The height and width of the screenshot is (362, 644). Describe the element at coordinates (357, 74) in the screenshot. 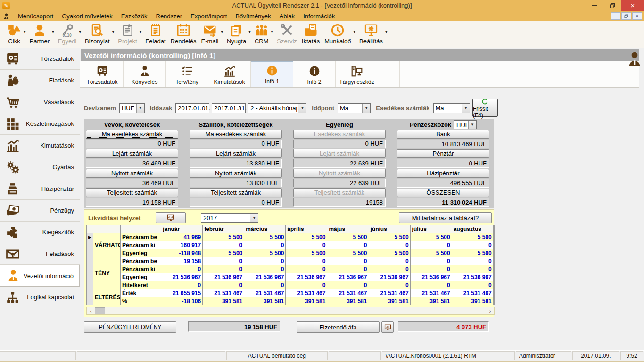

I see `tab-t-rgyi-eszk-z: Tárgyi eszköz` at that location.